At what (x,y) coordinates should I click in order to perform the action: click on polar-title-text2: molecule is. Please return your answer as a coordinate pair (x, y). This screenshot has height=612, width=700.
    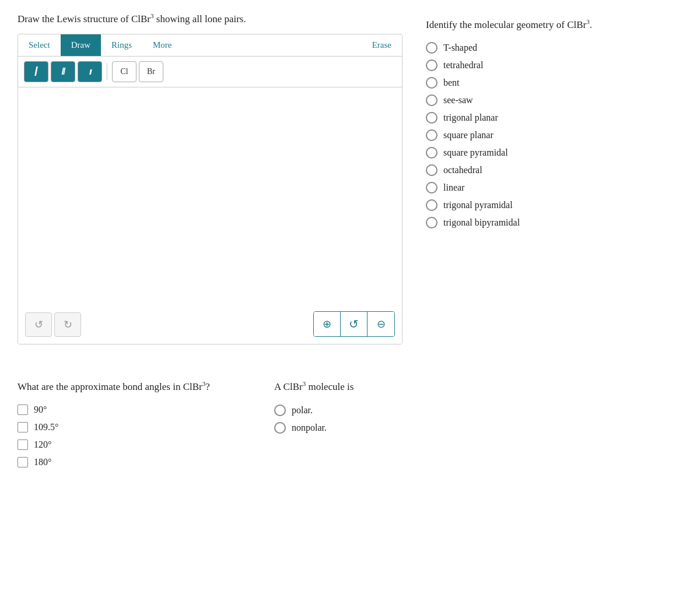
    Looking at the image, I should click on (330, 387).